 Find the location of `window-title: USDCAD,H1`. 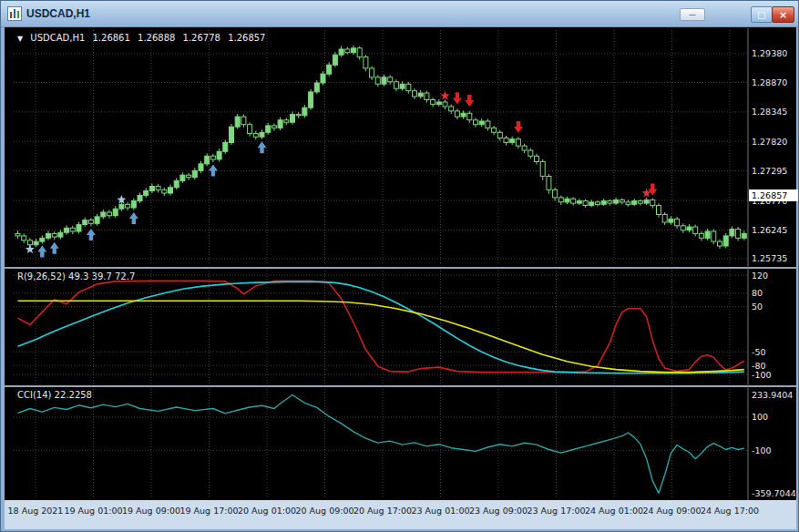

window-title: USDCAD,H1 is located at coordinates (58, 14).